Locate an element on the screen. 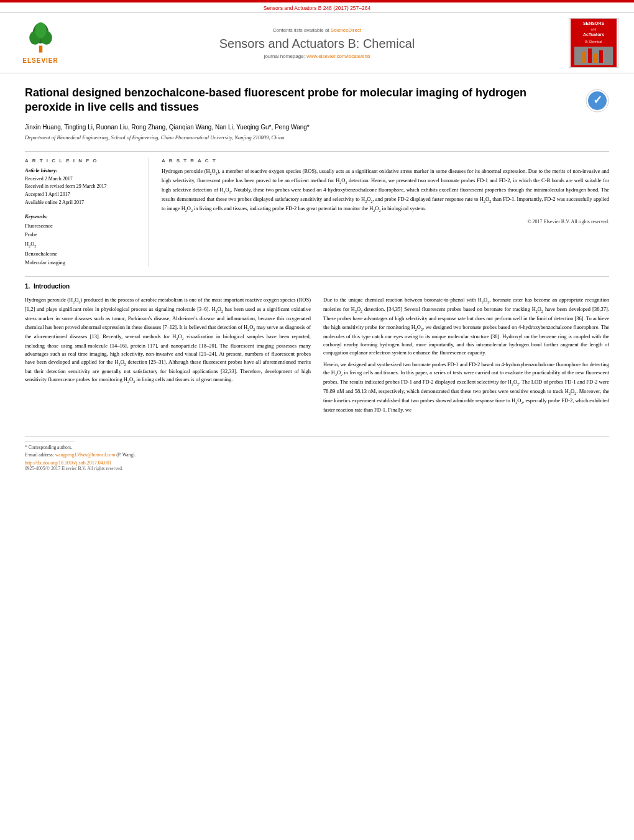  article-info-header: A R T I C L E I N F O is located at coordinates (82, 160).